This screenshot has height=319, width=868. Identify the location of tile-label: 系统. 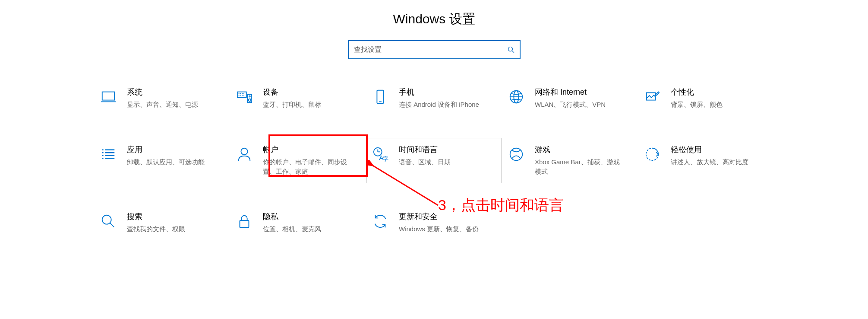
(162, 93).